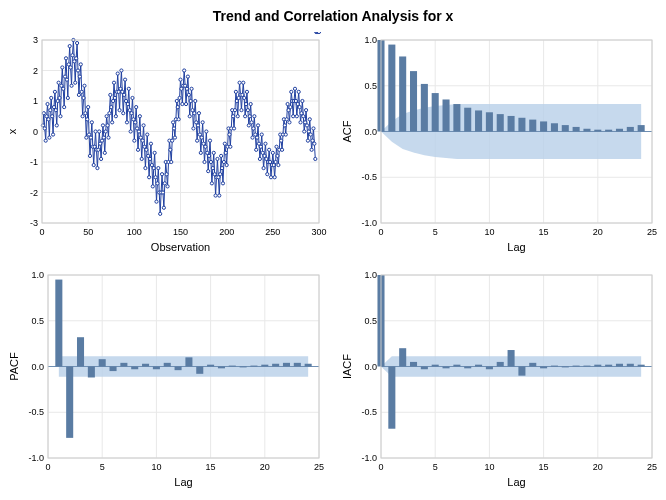 The image size is (666, 500). I want to click on svg-text: 200, so click(226, 232).